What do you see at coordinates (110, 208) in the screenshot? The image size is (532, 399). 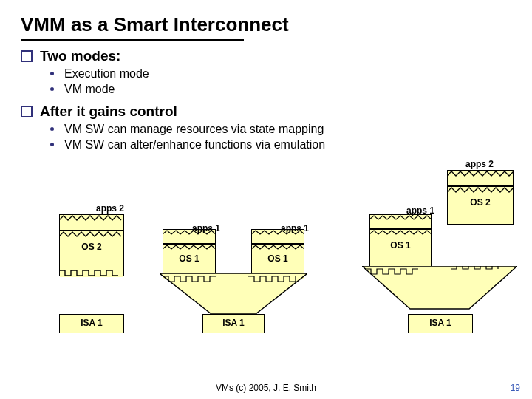 I see `apps2-label-left: apps 2` at bounding box center [110, 208].